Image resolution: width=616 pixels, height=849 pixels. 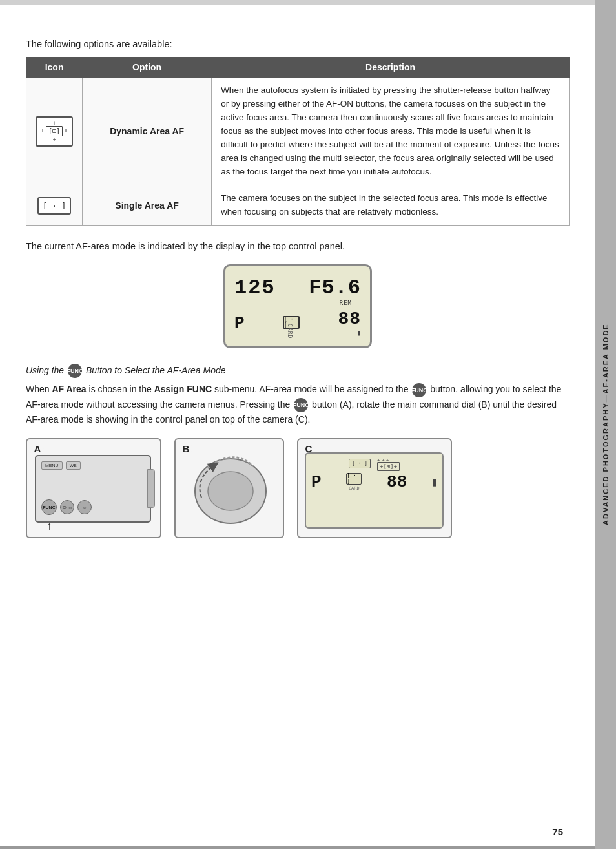 I want to click on table-header-description: Description, so click(x=391, y=67).